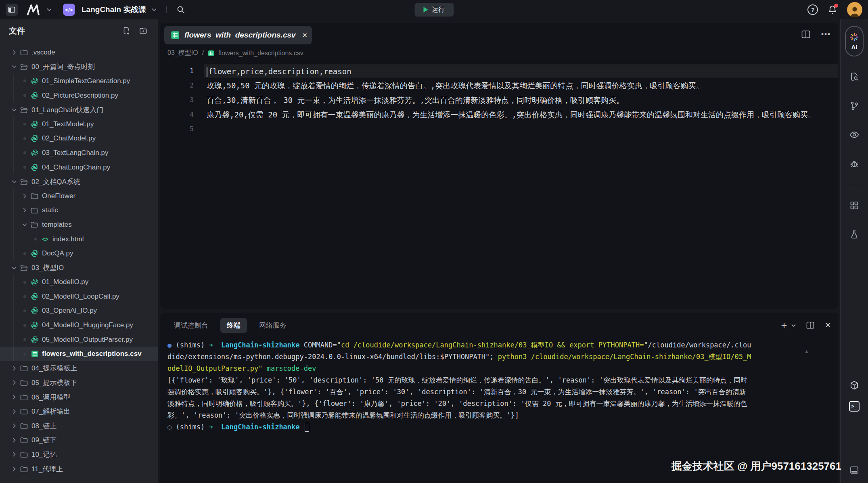 The width and height of the screenshot is (868, 483). Describe the element at coordinates (79, 297) in the screenshot. I see `tree-item: 02_ModelIO_LoopCall.py` at that location.